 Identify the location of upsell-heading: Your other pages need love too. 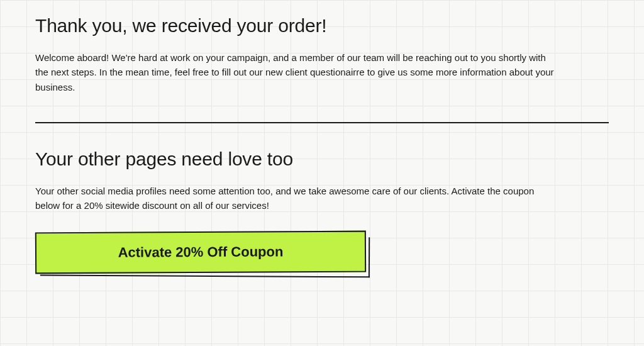
(322, 159).